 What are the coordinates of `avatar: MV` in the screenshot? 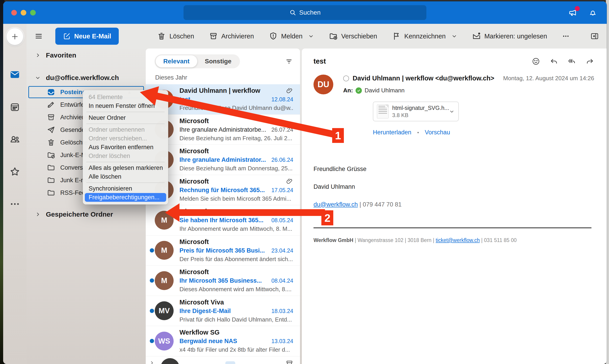 It's located at (164, 311).